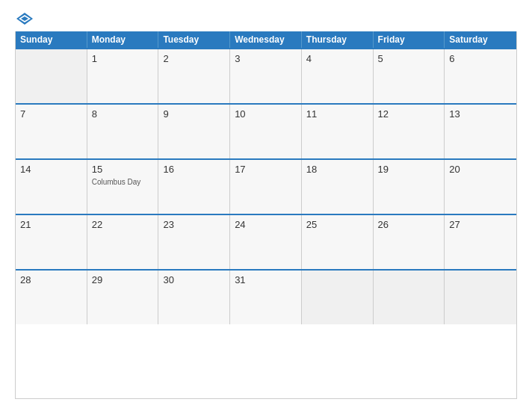  What do you see at coordinates (266, 19) in the screenshot?
I see `header` at bounding box center [266, 19].